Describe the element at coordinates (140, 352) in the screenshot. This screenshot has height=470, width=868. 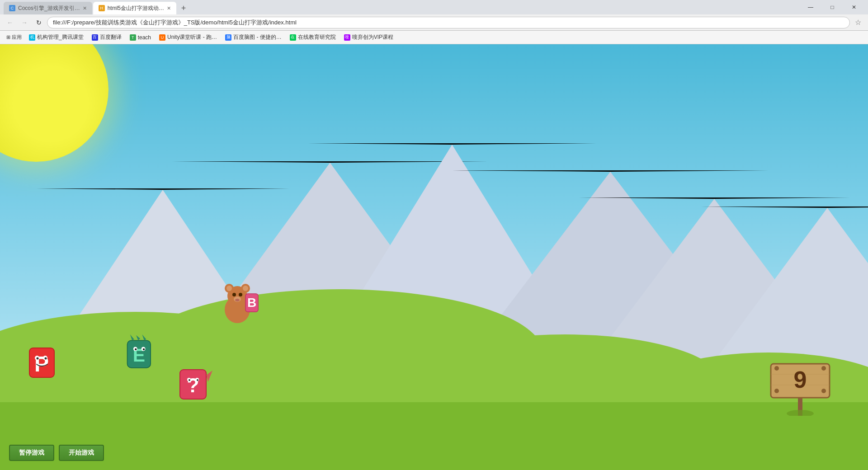
I see `character-e: E` at that location.